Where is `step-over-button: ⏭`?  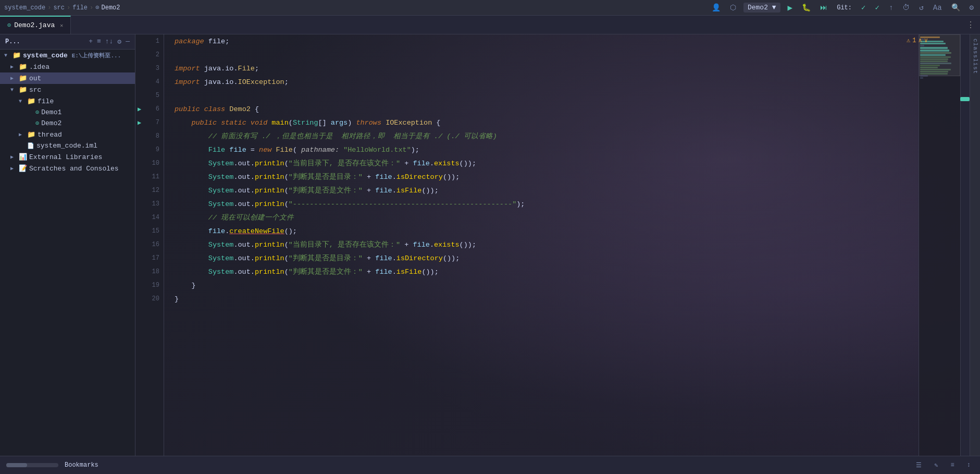 step-over-button: ⏭ is located at coordinates (824, 8).